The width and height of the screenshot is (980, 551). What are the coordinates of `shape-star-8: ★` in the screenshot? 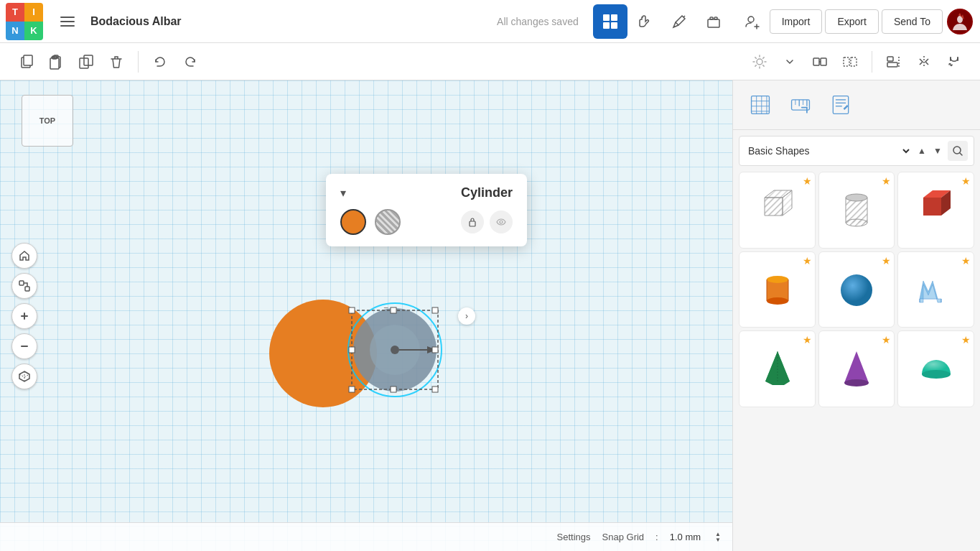 It's located at (886, 340).